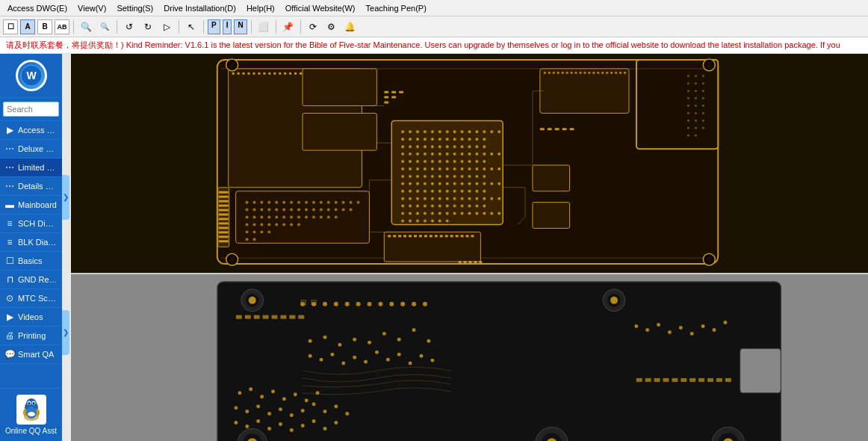 This screenshot has height=441, width=868. Describe the element at coordinates (31, 262) in the screenshot. I see `sidebar-item-basics: ☐ Basics` at that location.